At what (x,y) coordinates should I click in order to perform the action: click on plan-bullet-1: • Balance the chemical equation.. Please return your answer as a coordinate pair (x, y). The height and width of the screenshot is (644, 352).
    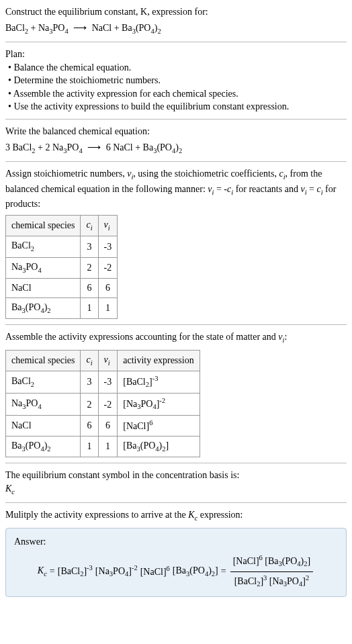
    Looking at the image, I should click on (176, 68).